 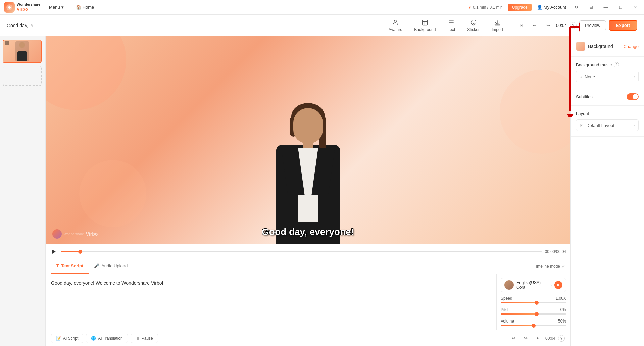 I want to click on pitch-slider, so click(x=534, y=314).